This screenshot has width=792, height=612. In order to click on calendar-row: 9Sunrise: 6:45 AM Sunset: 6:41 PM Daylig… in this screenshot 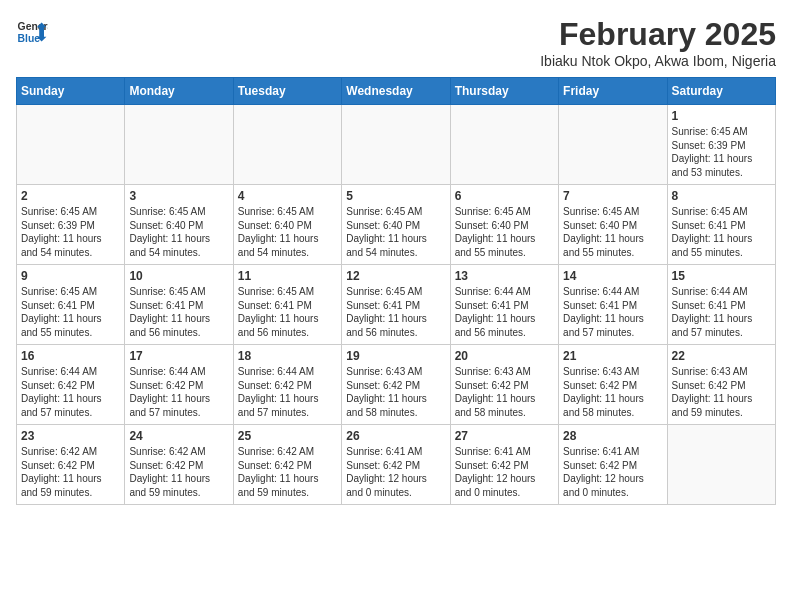, I will do `click(396, 305)`.